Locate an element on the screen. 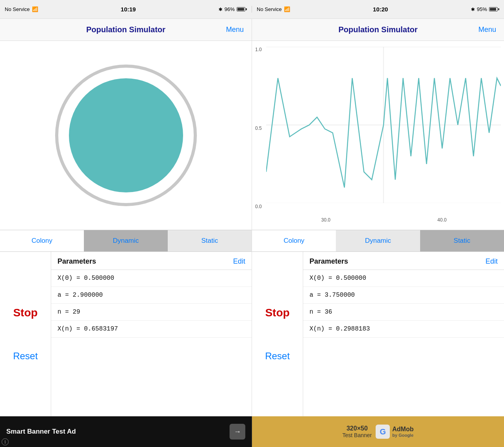  ad-banner-text: 320×50 Test Banner is located at coordinates (358, 432).